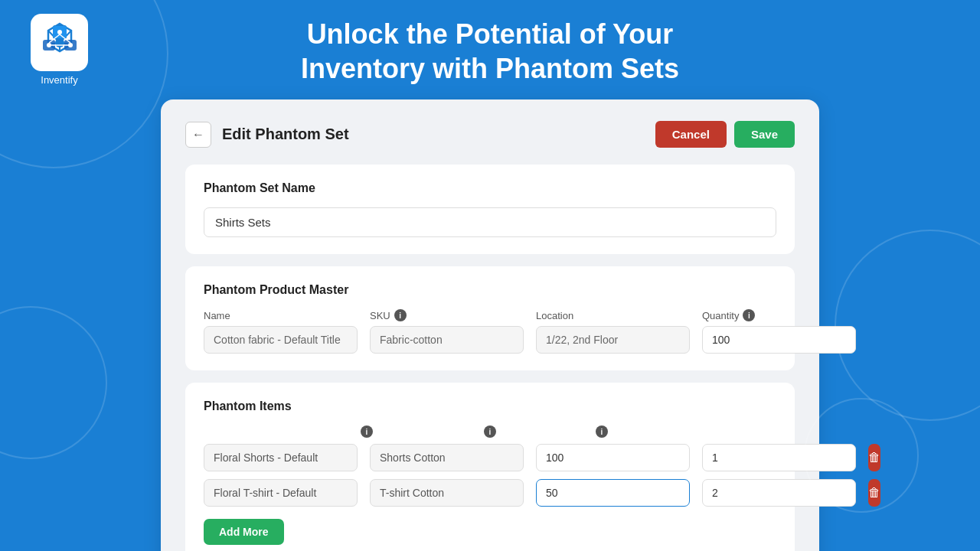 This screenshot has height=551, width=980. What do you see at coordinates (725, 135) in the screenshot?
I see `top-bar-right: Cancel Save` at bounding box center [725, 135].